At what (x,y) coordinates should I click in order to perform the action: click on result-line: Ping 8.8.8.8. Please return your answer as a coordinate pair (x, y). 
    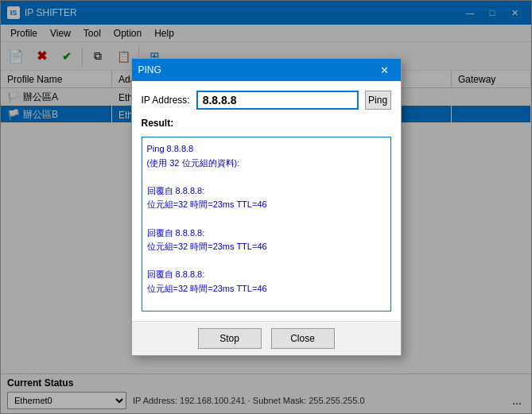
    Looking at the image, I should click on (266, 149).